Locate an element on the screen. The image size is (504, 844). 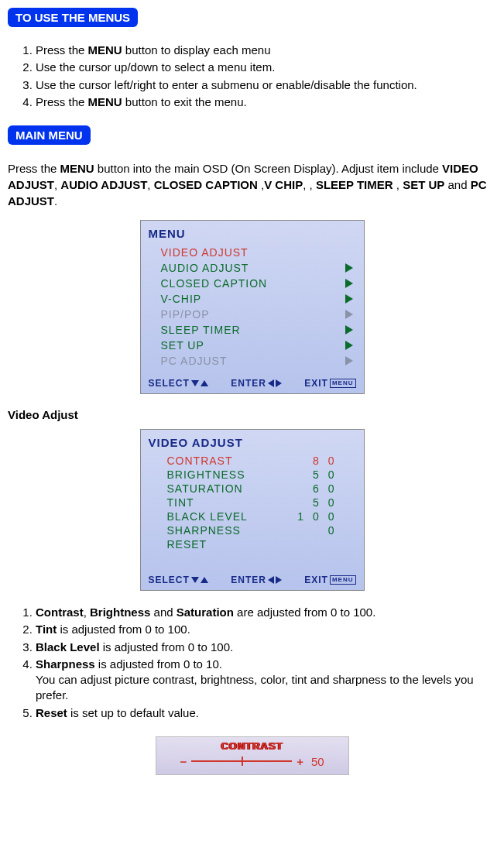
va-tint: TINT5 0 is located at coordinates (252, 503).